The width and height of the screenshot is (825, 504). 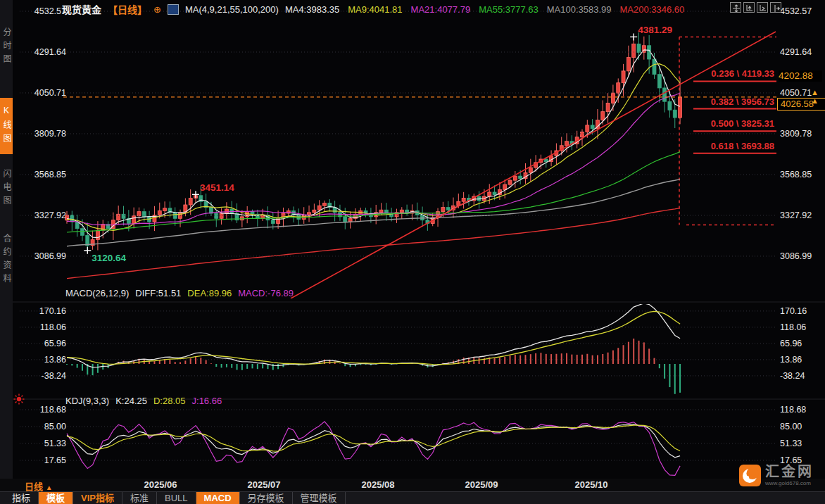 I want to click on bottom-tab-bar: 指标模板VIP指标标准BULLMACD另存模板管理模板, so click(x=412, y=498).